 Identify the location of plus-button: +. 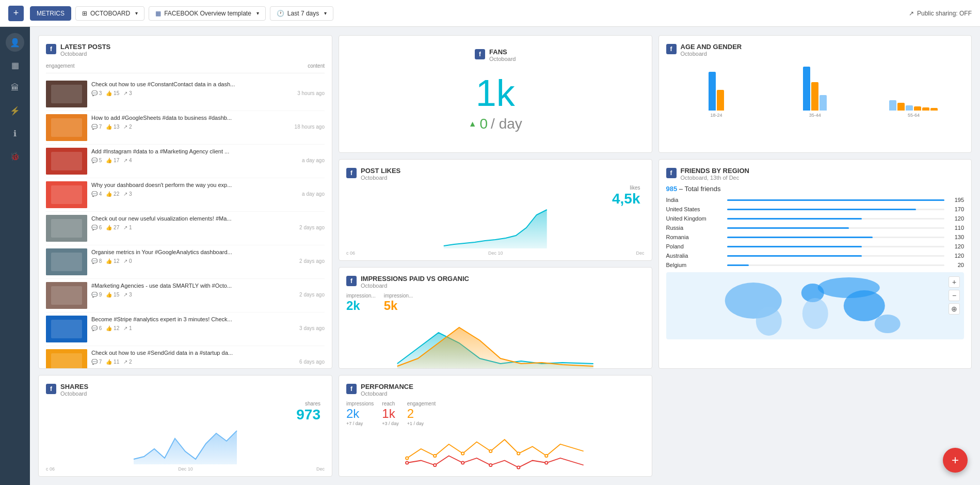
(16, 13).